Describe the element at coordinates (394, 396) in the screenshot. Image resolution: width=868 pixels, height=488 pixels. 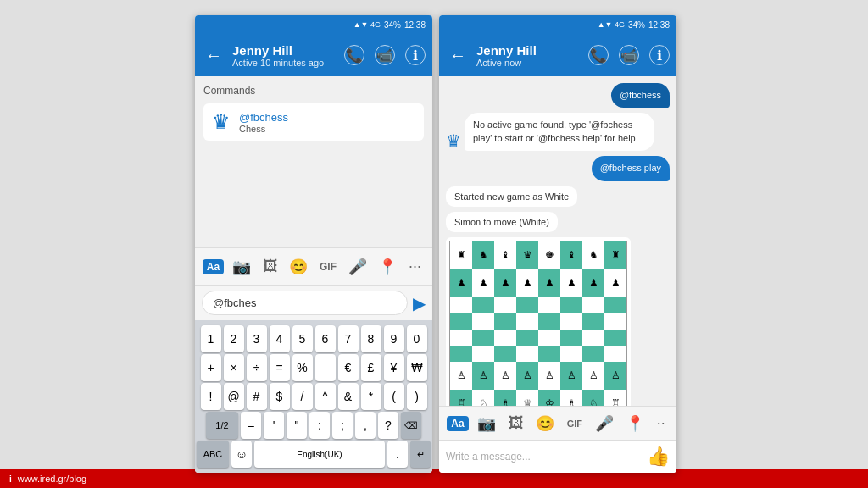
I see `key-lparen: (` at that location.